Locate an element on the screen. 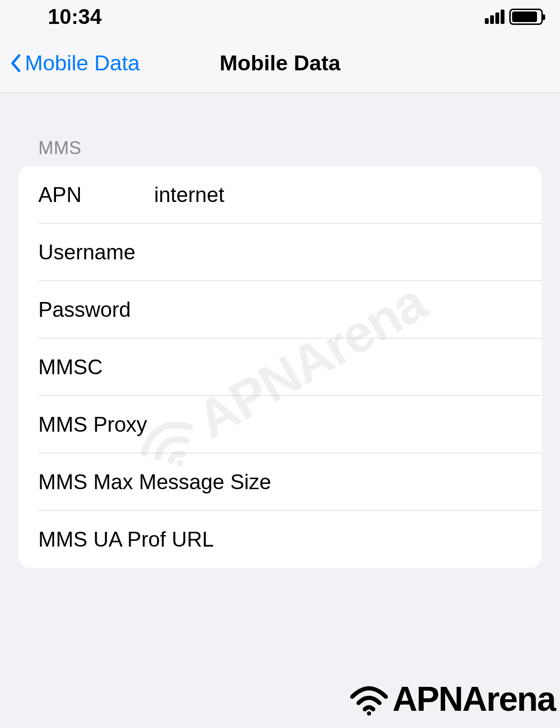 Image resolution: width=560 pixels, height=728 pixels. status-bar: 10:34 is located at coordinates (280, 17).